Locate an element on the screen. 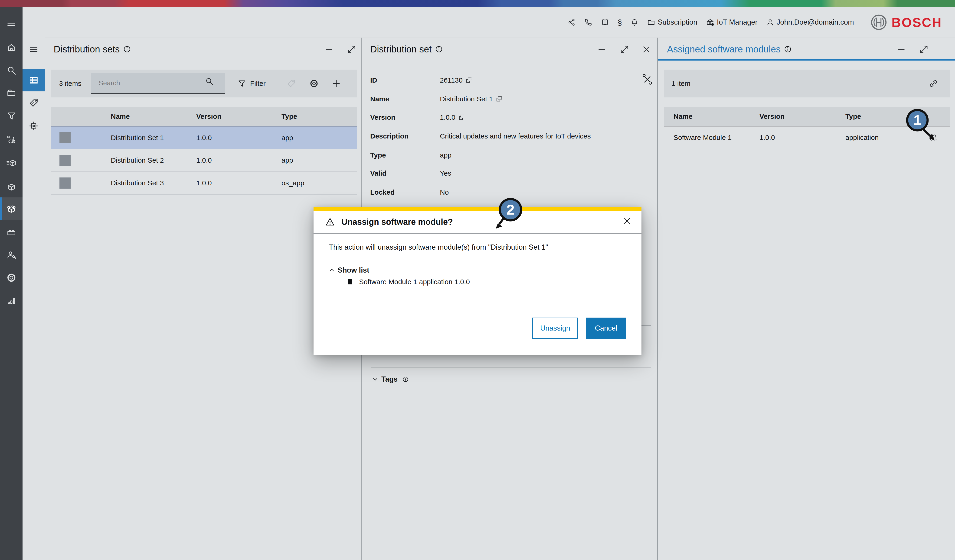 The height and width of the screenshot is (560, 955). unlink-unassign-icon is located at coordinates (933, 138).